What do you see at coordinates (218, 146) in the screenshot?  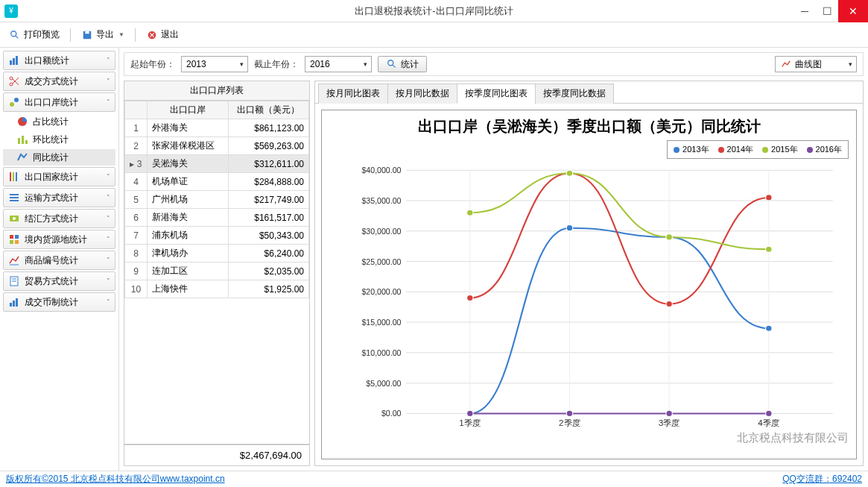 I see `table-row: 2张家港保税港区$569,263.00` at bounding box center [218, 146].